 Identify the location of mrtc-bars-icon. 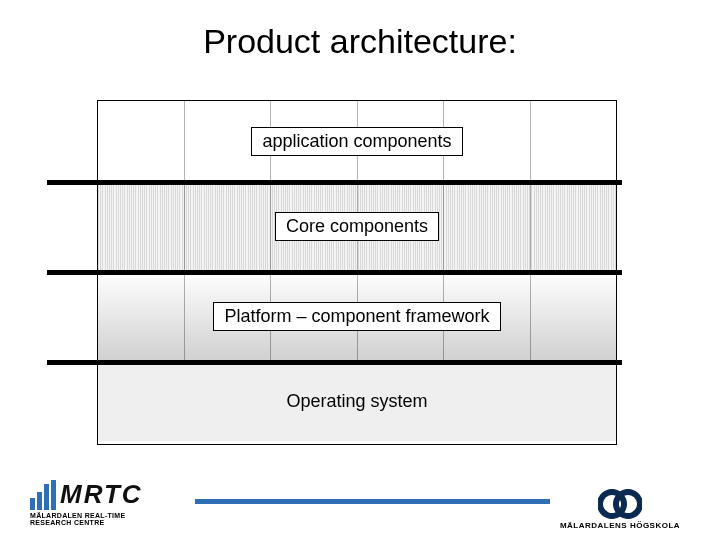
(43, 495).